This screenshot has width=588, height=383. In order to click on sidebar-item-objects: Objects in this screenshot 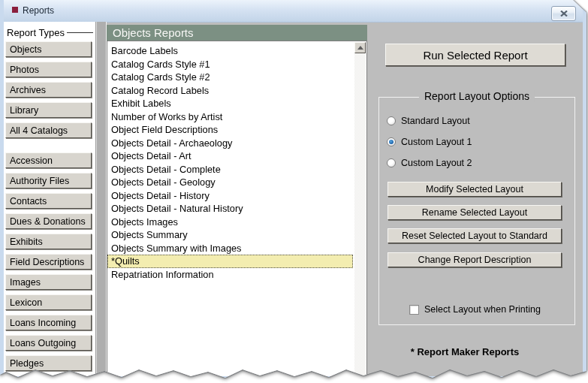, I will do `click(48, 50)`.